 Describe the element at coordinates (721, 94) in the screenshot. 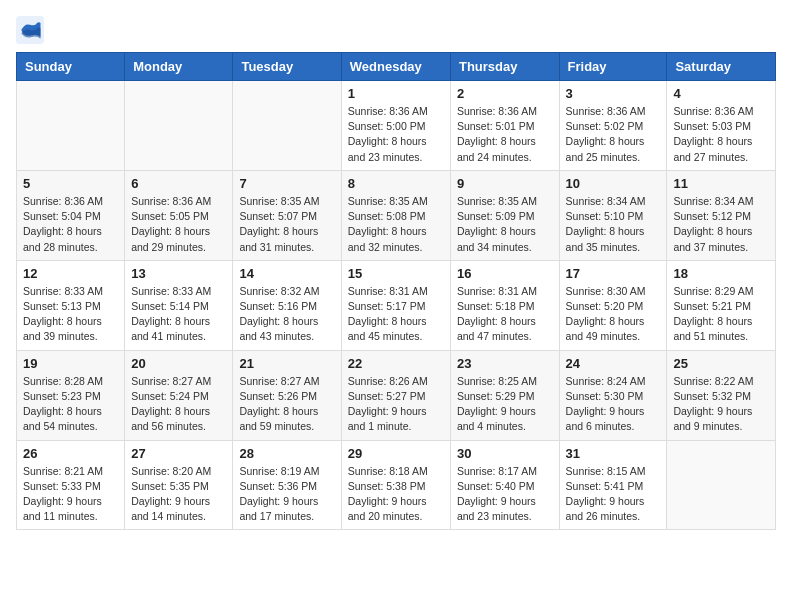

I see `day-number: 4` at that location.